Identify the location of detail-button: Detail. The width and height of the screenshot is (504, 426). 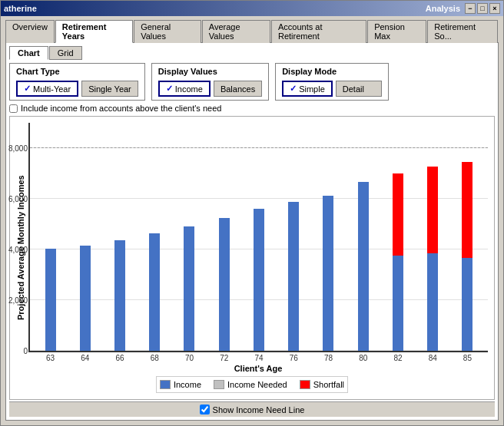
(359, 89).